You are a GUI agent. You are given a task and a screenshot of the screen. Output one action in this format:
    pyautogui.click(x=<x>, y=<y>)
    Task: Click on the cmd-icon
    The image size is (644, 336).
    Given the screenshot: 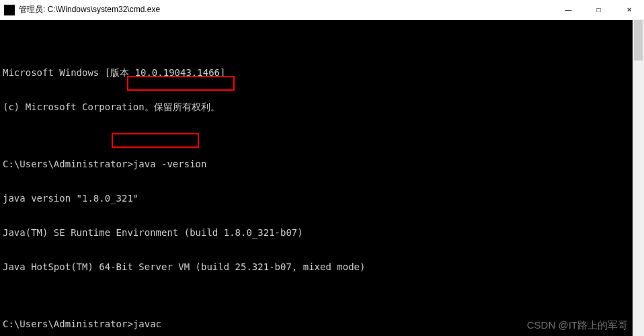 What is the action you would take?
    pyautogui.click(x=9, y=10)
    